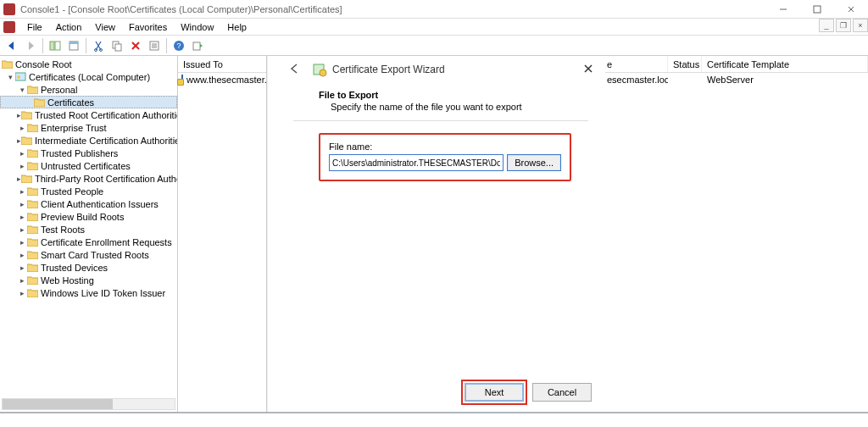 The height and width of the screenshot is (427, 868). Describe the element at coordinates (534, 163) in the screenshot. I see `browse-button: Browse...` at that location.